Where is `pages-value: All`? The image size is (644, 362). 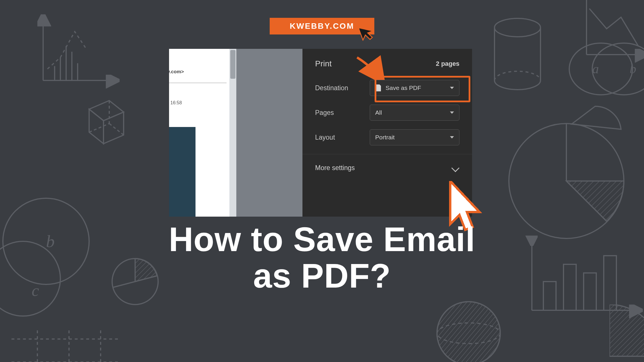 pages-value: All is located at coordinates (378, 113).